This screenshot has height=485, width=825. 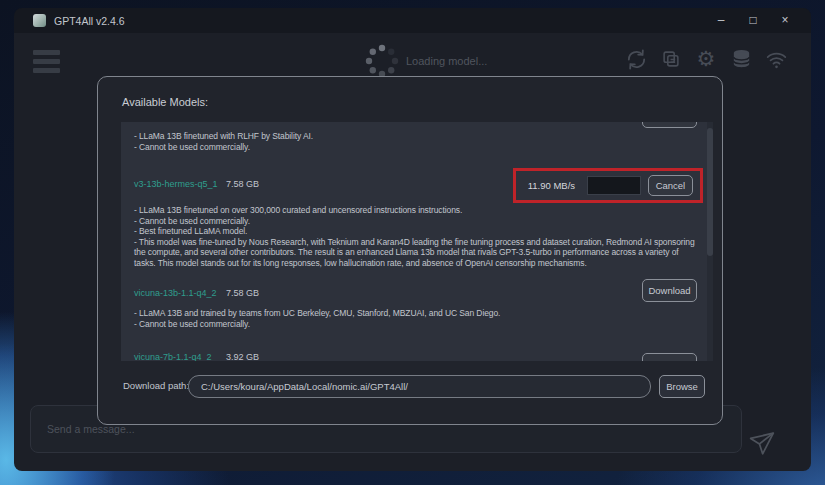 I want to click on hamburger-menu-icon, so click(x=46, y=64).